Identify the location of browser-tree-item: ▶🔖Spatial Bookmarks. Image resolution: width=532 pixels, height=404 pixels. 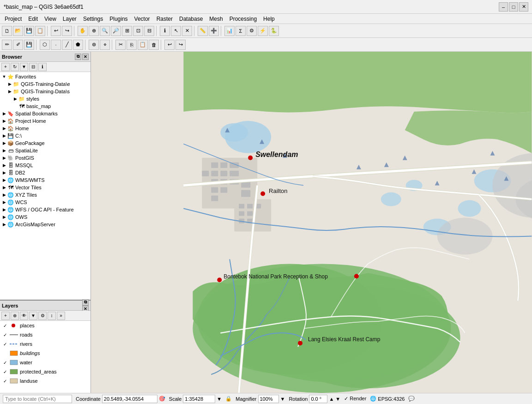
(45, 114).